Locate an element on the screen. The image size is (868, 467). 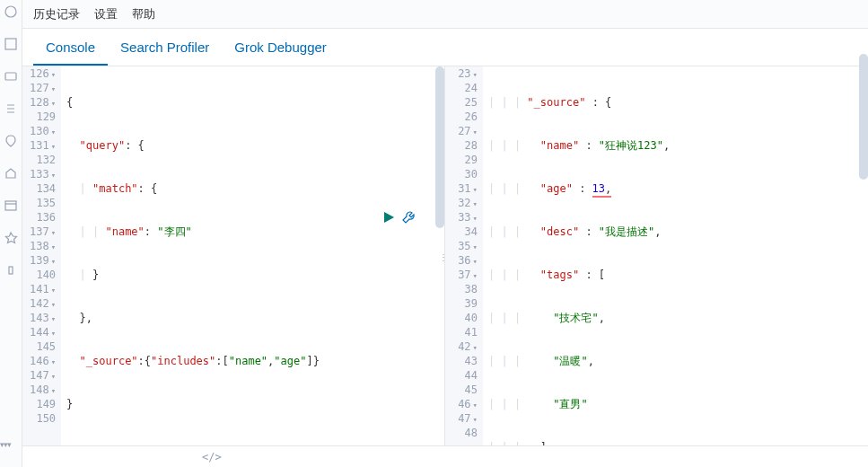
editor-gutter: 1261271281291301311321331341351361371381… is located at coordinates (41, 256).